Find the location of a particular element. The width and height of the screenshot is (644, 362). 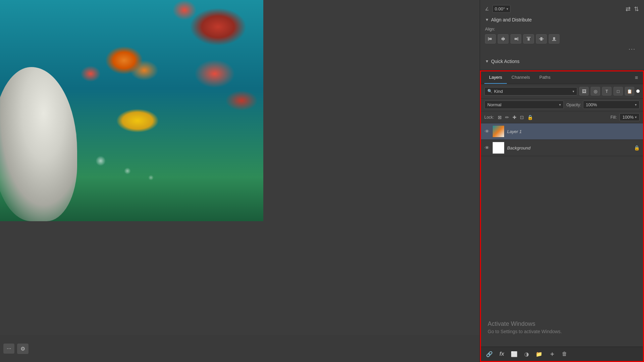

lock-position-button: ✚ is located at coordinates (515, 117).